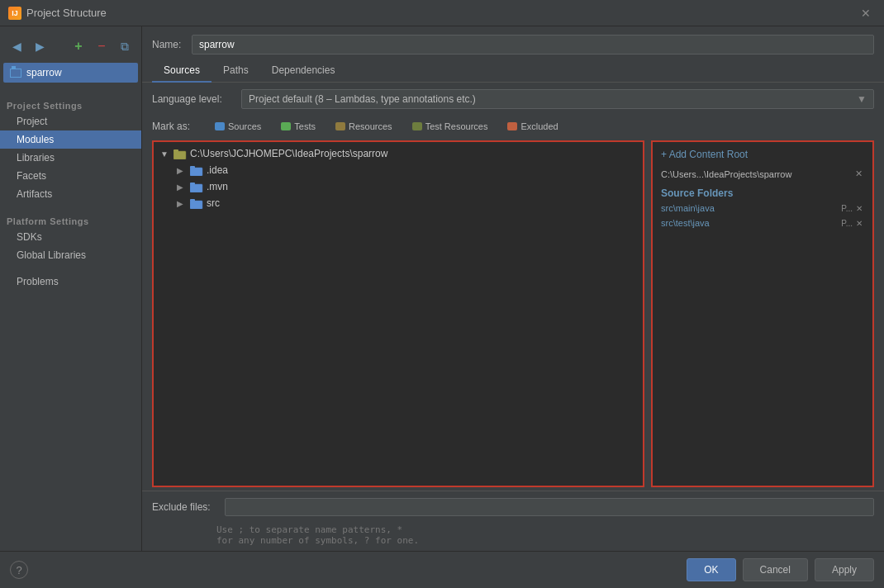 Image resolution: width=884 pixels, height=588 pixels. Describe the element at coordinates (40, 46) in the screenshot. I see `forward-button: ▶` at that location.